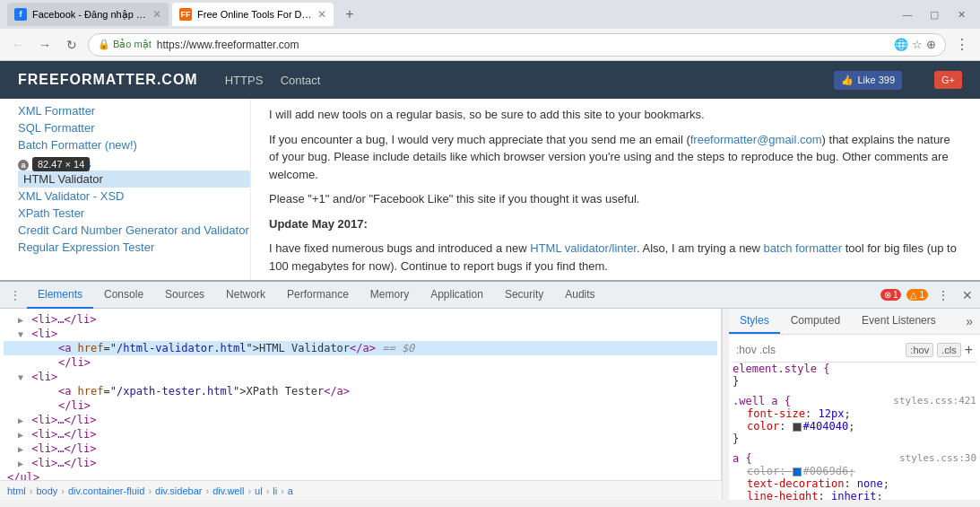 The image size is (980, 507). Describe the element at coordinates (239, 391) in the screenshot. I see `attr2-quote-close: ">` at that location.